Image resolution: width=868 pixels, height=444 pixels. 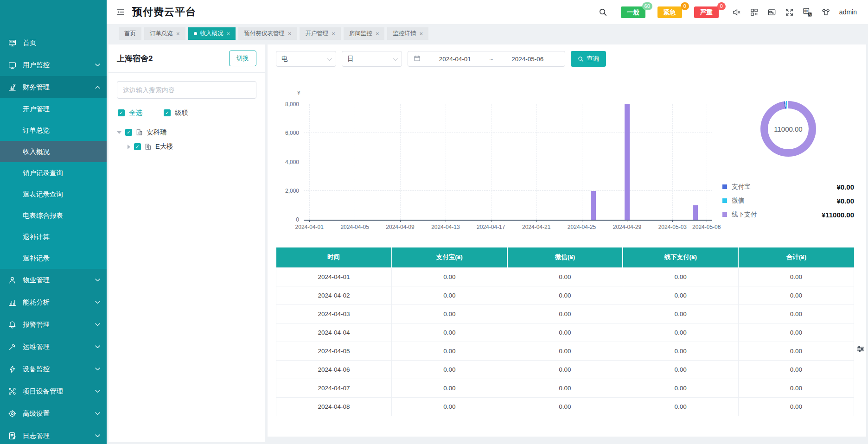 What do you see at coordinates (53, 216) in the screenshot?
I see `sidebar-subitem-电表综合报表: 电表综合报表` at bounding box center [53, 216].